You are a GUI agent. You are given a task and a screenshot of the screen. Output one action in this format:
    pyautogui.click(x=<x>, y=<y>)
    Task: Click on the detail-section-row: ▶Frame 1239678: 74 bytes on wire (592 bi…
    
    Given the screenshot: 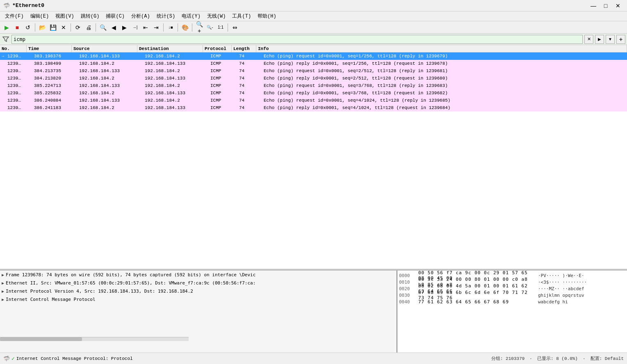 What is the action you would take?
    pyautogui.click(x=198, y=275)
    